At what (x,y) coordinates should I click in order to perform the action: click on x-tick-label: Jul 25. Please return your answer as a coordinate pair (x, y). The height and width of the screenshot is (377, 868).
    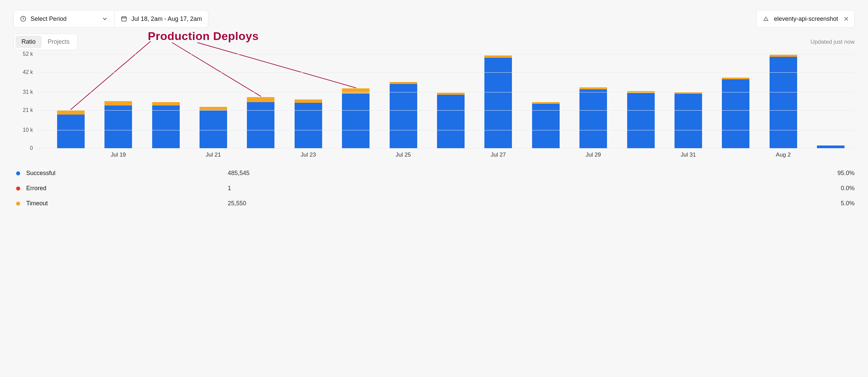
    Looking at the image, I should click on (403, 155).